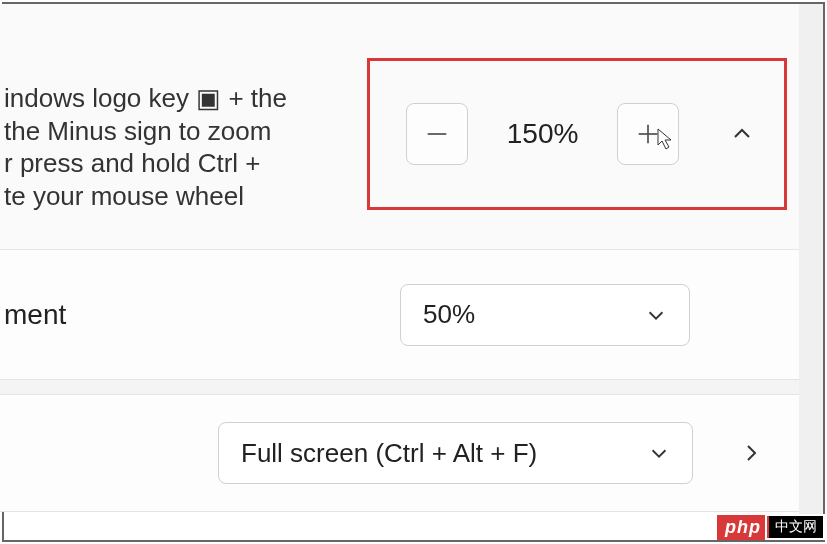 Image resolution: width=827 pixels, height=544 pixels. Describe the element at coordinates (742, 134) in the screenshot. I see `chevron-up-icon` at that location.